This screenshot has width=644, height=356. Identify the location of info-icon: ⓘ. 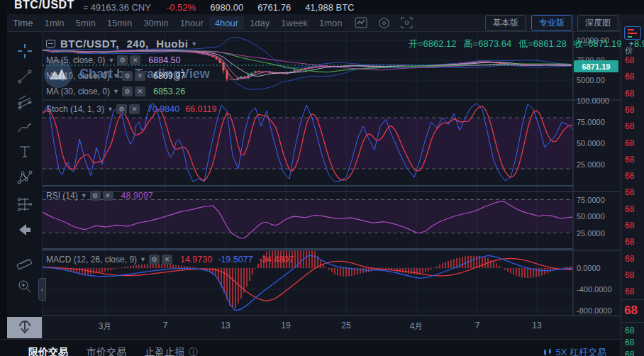
(193, 351).